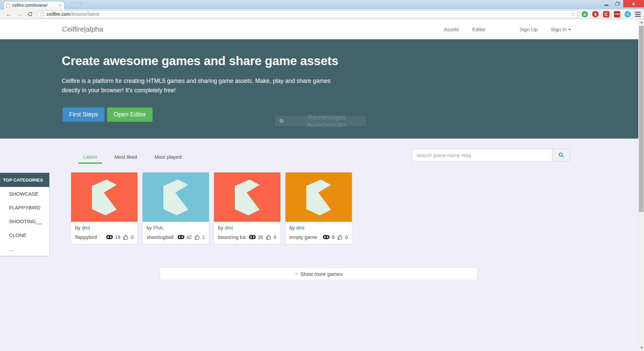 The height and width of the screenshot is (351, 644). Describe the element at coordinates (618, 4) in the screenshot. I see `window-restore-button` at that location.